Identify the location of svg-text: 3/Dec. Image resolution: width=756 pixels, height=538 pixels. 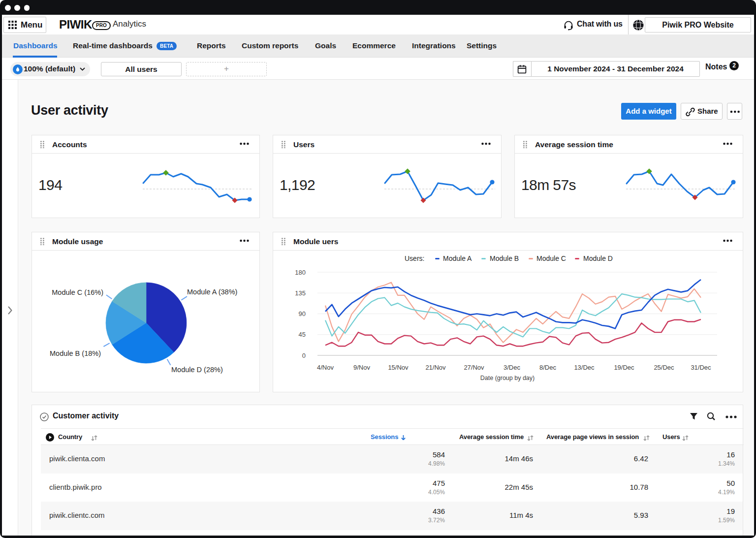
(512, 367).